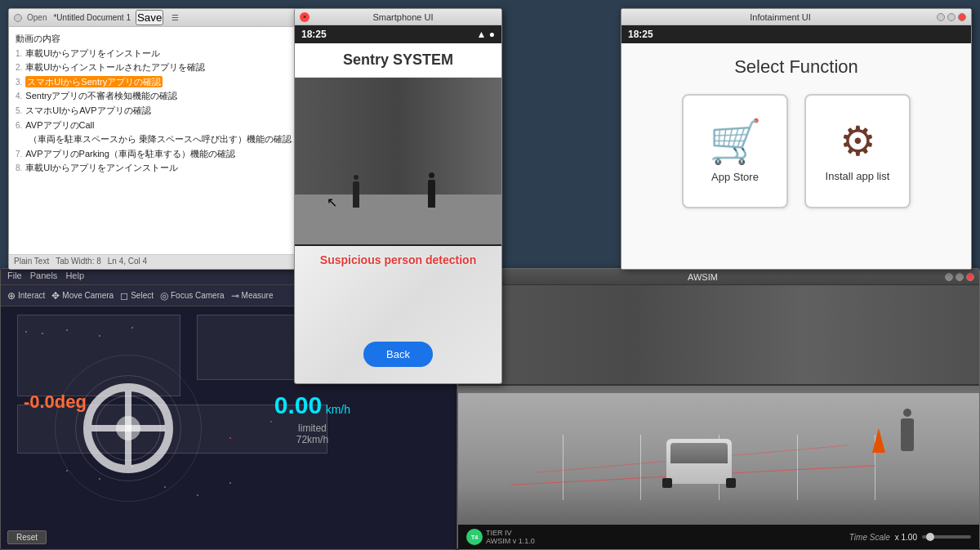  What do you see at coordinates (960, 277) in the screenshot?
I see `awsim-maximize-btn` at bounding box center [960, 277].